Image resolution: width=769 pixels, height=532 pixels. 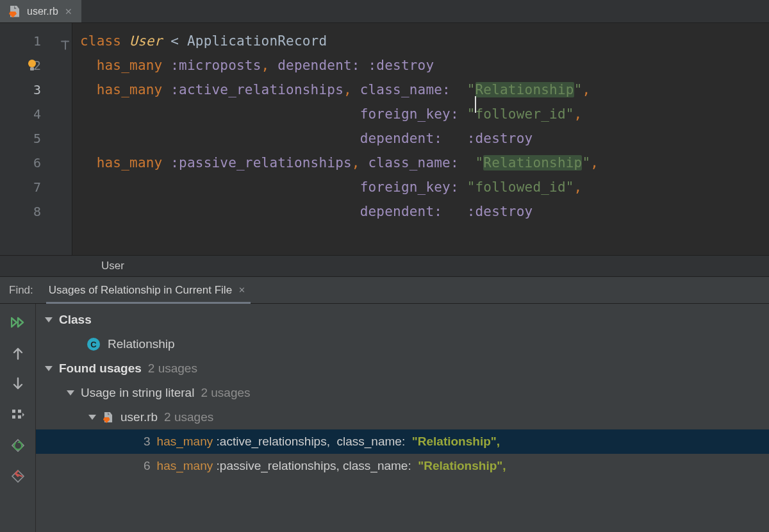 What do you see at coordinates (137, 393) in the screenshot?
I see `tree-label: Usage in string literal` at bounding box center [137, 393].